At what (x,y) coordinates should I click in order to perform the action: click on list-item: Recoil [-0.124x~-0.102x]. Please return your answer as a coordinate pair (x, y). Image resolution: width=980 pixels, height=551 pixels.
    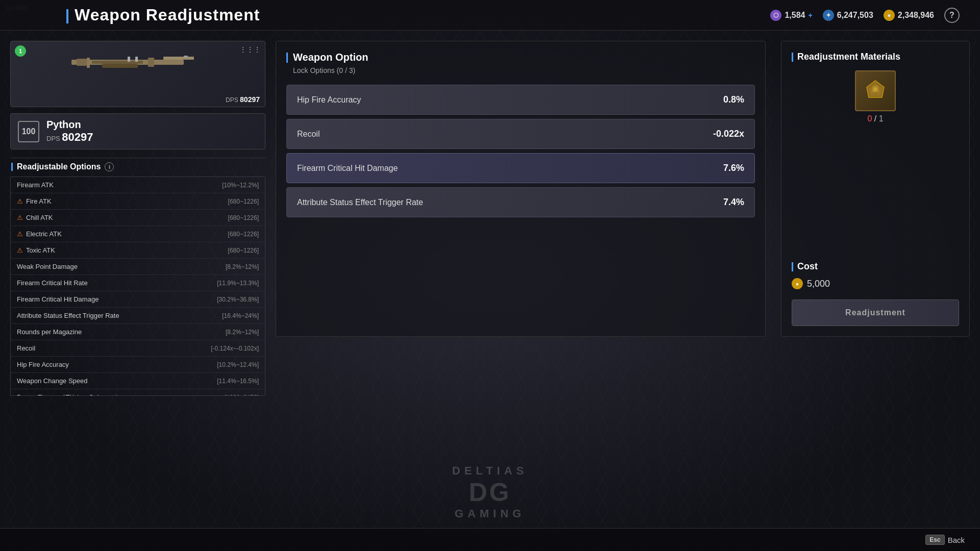
    Looking at the image, I should click on (138, 348).